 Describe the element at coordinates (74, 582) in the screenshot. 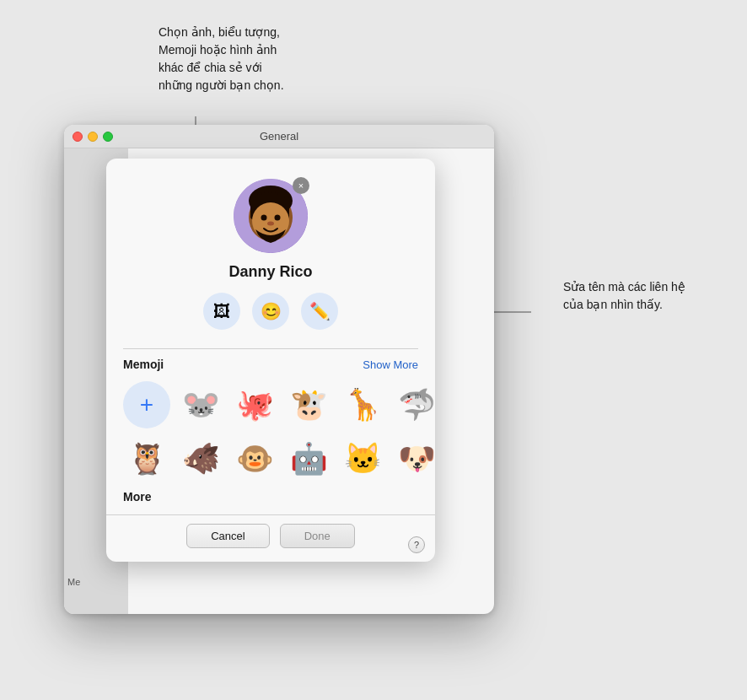

I see `sidebar-me-label: Me` at that location.